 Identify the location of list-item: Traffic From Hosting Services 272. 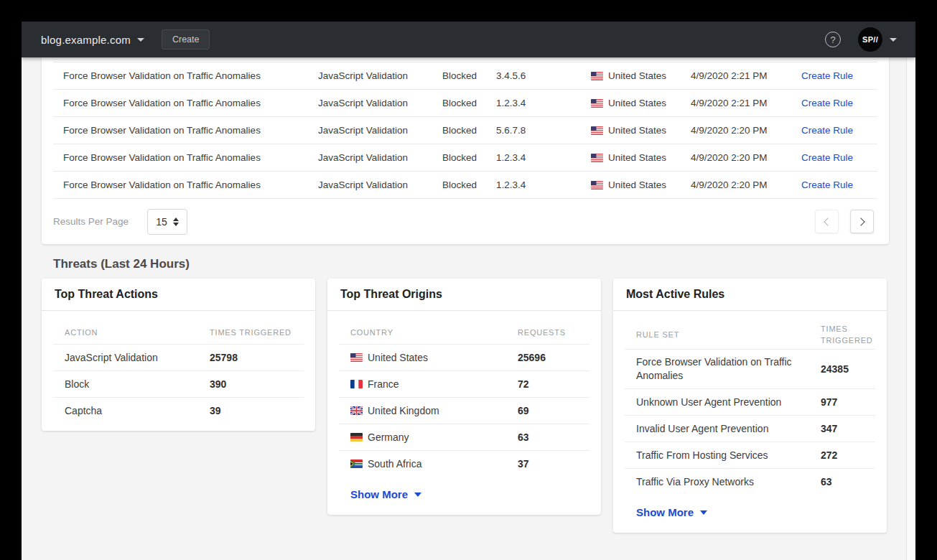
(750, 455).